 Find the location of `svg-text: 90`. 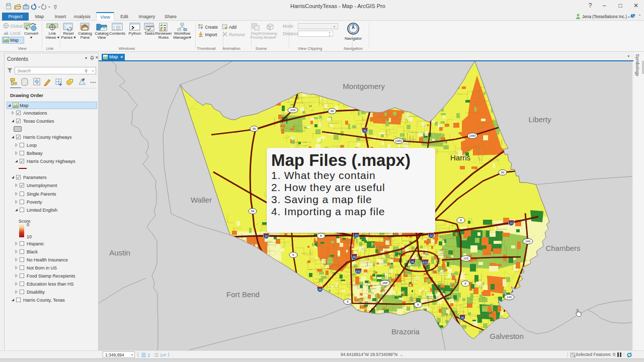

svg-text: 90 is located at coordinates (503, 172).